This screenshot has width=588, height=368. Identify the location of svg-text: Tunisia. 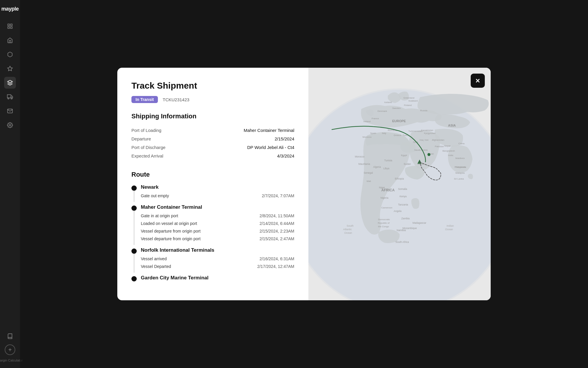
(388, 160).